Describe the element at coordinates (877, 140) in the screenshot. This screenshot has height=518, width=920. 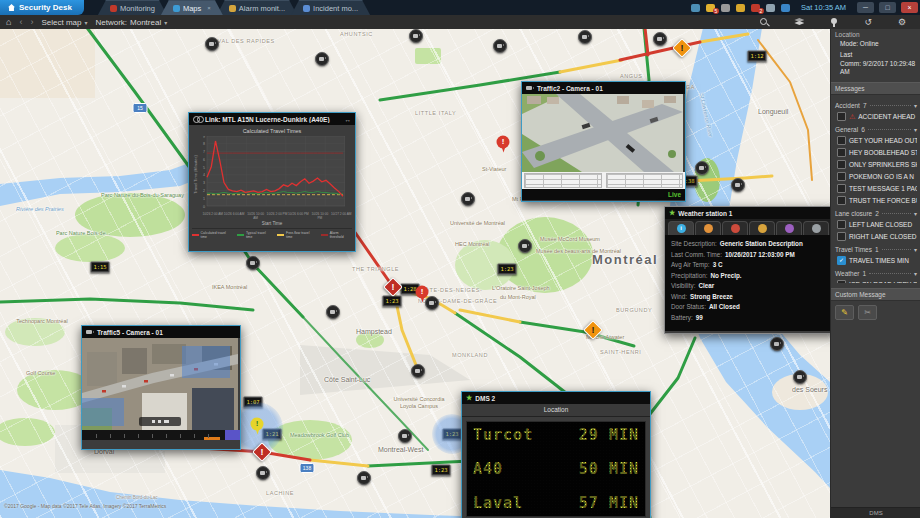
I see `message-item: GET YOUR HEAD OUT` at that location.